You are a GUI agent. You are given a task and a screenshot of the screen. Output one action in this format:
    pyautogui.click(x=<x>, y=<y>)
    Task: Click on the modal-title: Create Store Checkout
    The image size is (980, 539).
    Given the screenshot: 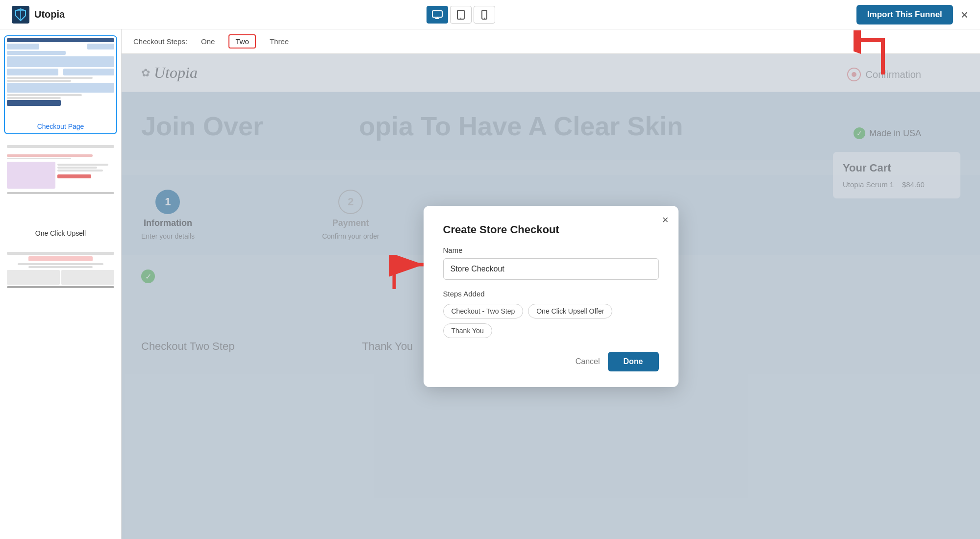 What is the action you would take?
    pyautogui.click(x=551, y=230)
    